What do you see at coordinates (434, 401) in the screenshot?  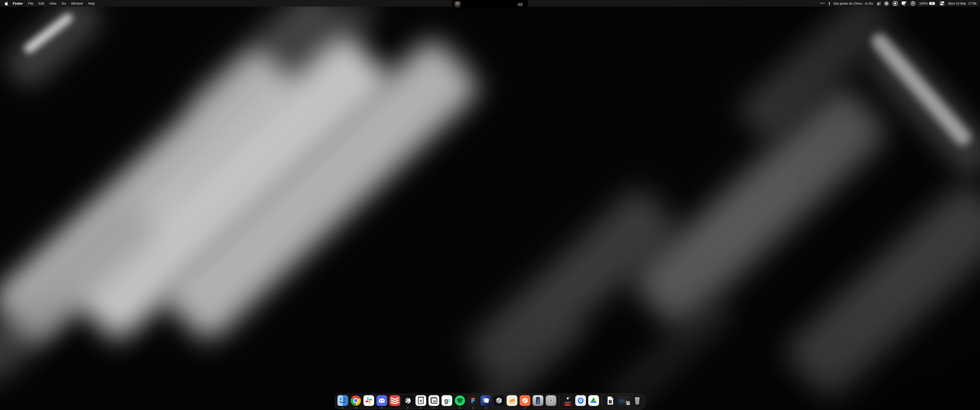 I see `svg-text: 10` at bounding box center [434, 401].